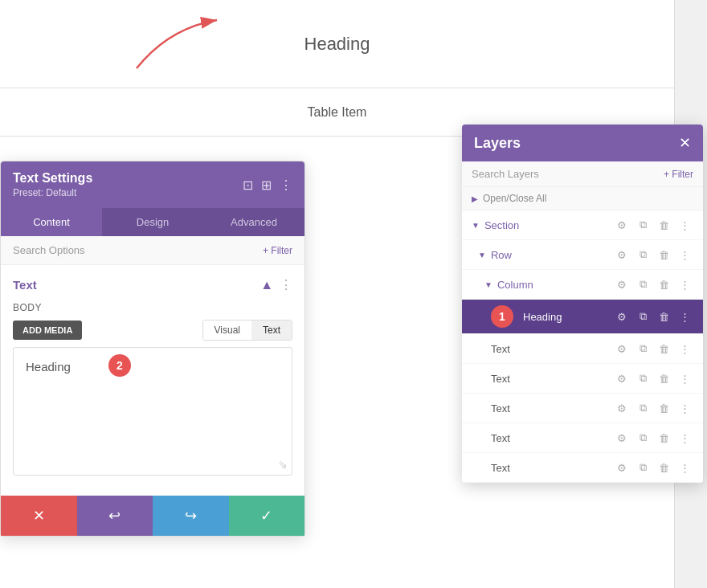 This screenshot has width=707, height=588. What do you see at coordinates (227, 330) in the screenshot?
I see `visual-tab: Visual` at bounding box center [227, 330].